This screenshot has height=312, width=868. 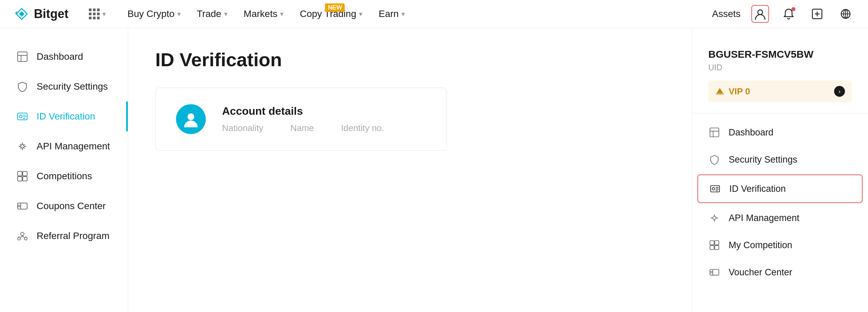 I want to click on right-api-icon, so click(x=714, y=218).